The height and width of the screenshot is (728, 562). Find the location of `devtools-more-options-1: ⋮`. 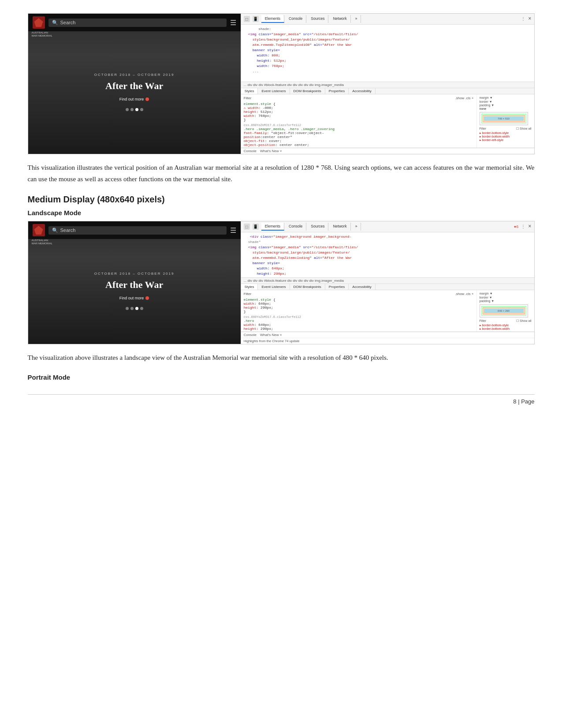

devtools-more-options-1: ⋮ is located at coordinates (523, 19).